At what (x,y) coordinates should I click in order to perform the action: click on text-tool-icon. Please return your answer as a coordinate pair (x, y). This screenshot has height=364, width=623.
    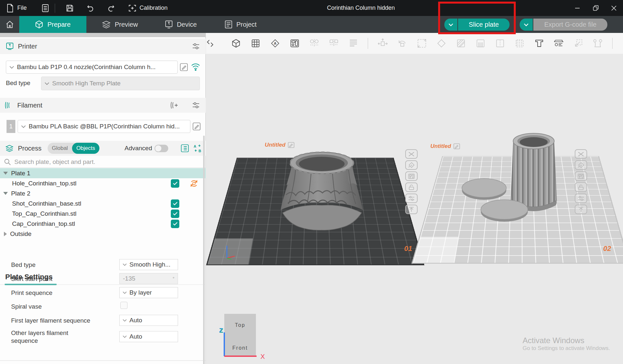
    Looking at the image, I should click on (539, 44).